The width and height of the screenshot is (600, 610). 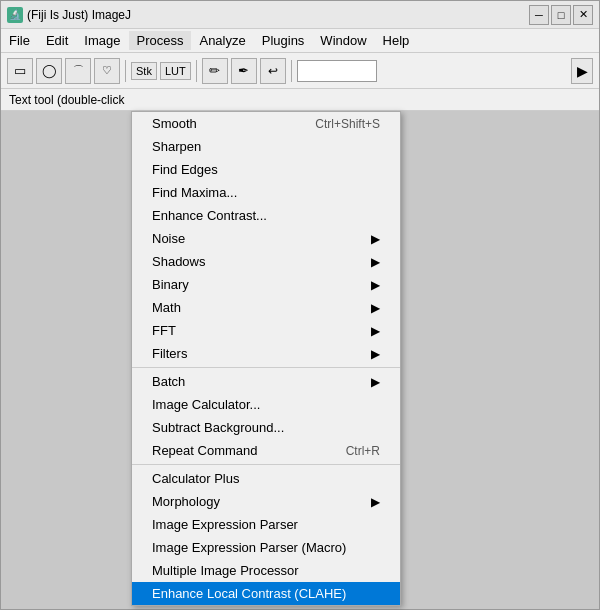 I want to click on menu-item-image-calculator-label: Image Calculator..., so click(x=206, y=404).